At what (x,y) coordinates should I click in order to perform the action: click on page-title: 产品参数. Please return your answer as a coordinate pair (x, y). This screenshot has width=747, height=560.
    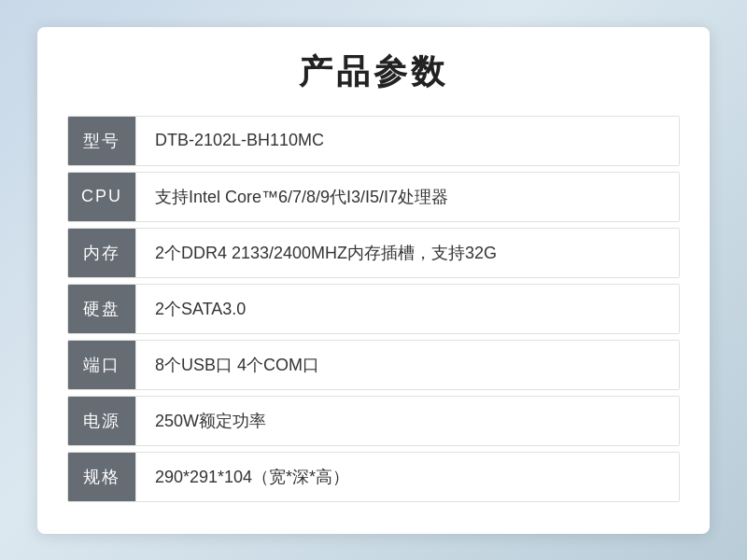
    Looking at the image, I should click on (374, 73).